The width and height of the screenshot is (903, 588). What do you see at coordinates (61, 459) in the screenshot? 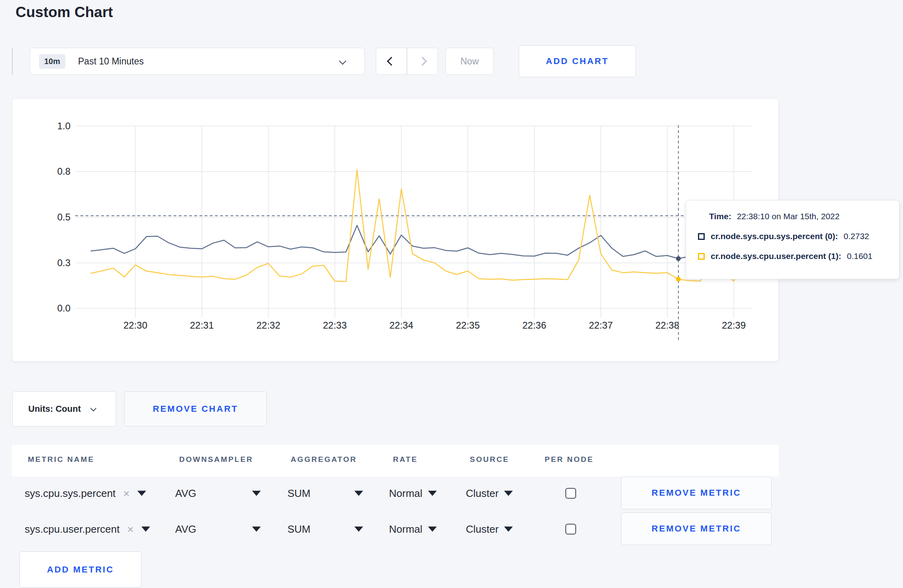
I see `col-header-metric-name: METRIC NAME` at bounding box center [61, 459].